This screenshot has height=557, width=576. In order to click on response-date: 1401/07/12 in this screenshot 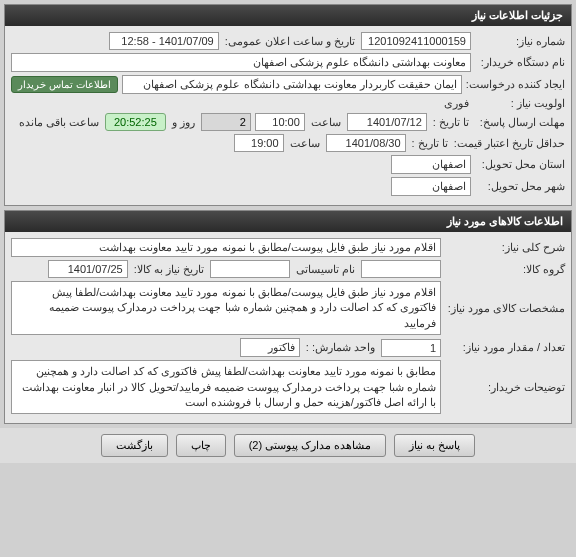, I will do `click(387, 122)`.